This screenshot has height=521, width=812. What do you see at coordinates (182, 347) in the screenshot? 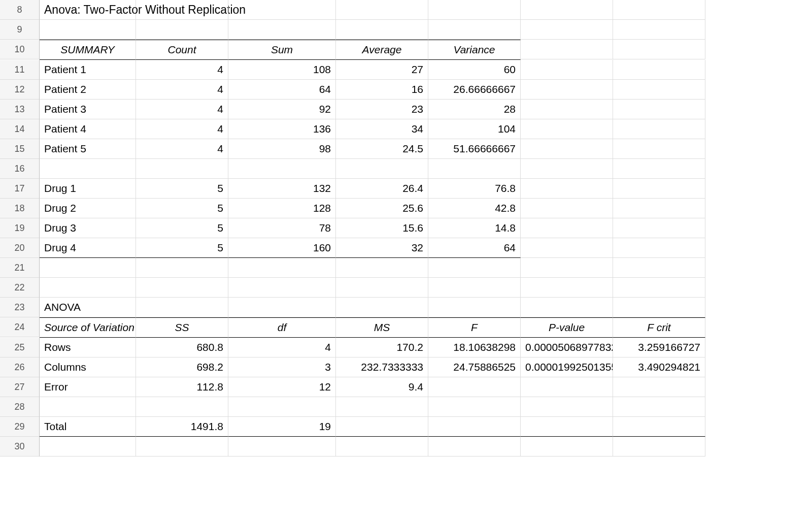
I see `anova-cell: 680.8` at bounding box center [182, 347].